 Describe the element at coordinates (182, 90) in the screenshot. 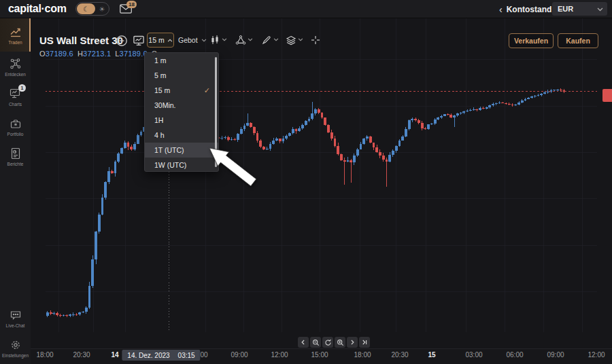

I see `timeframe-option-15-m: 15 m✓` at that location.